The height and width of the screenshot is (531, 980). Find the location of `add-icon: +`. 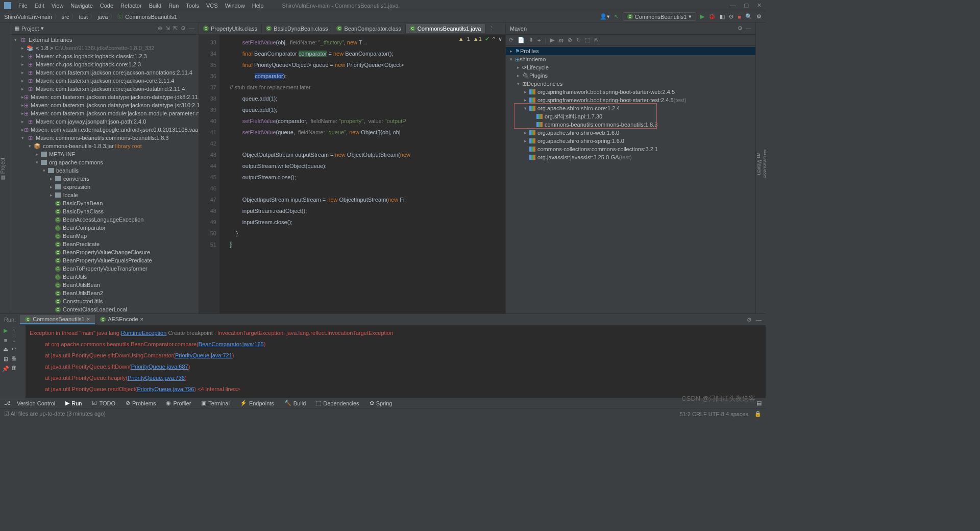

add-icon: + is located at coordinates (539, 40).